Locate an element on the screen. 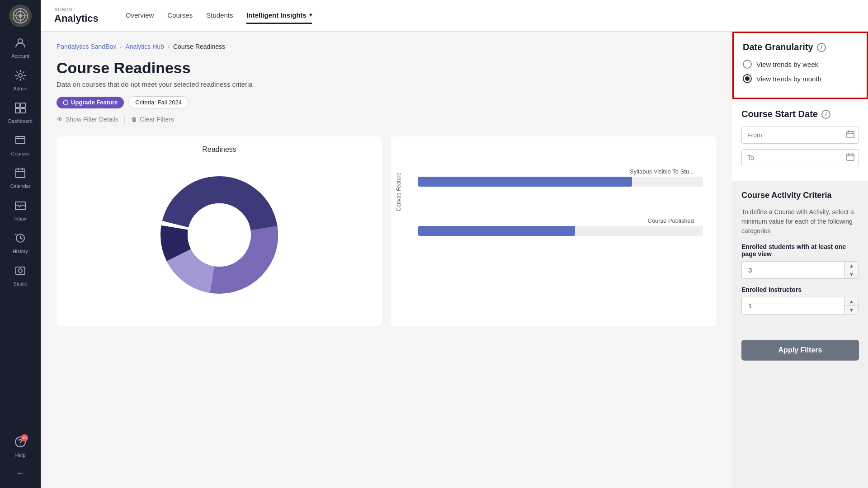  tags-row: Upgrade Feature Criteria: Fall 2024 is located at coordinates (387, 102).